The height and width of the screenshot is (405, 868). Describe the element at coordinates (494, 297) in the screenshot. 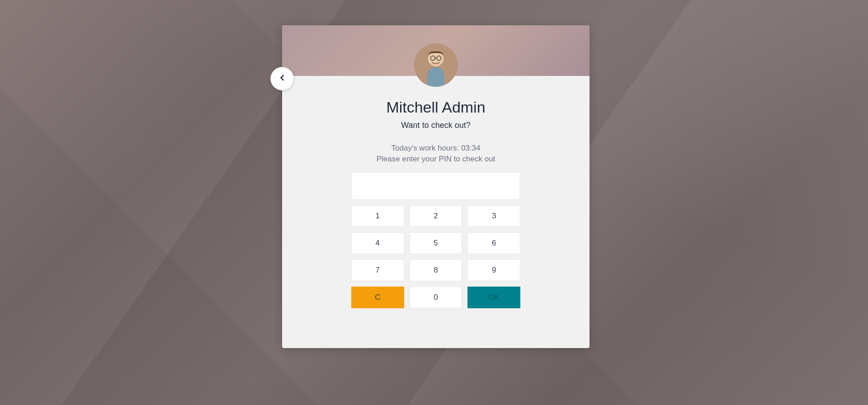

I see `keypad-ok: OK` at that location.